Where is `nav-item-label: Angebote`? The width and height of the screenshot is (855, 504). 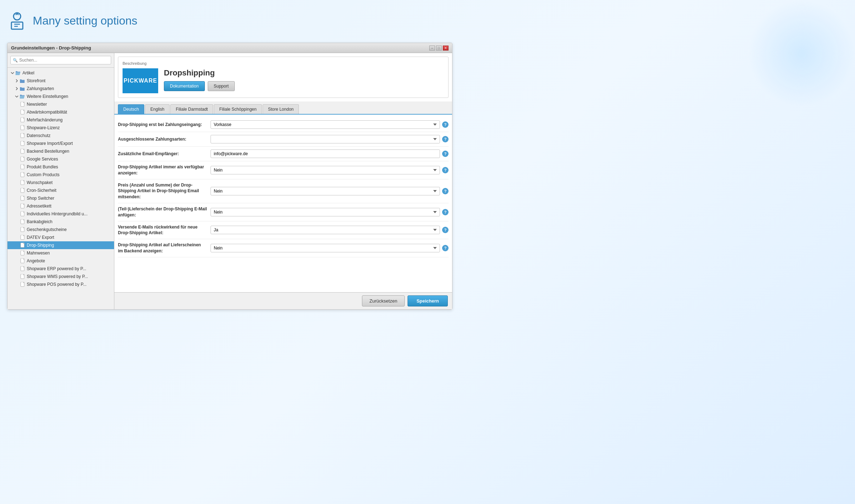
nav-item-label: Angebote is located at coordinates (36, 261).